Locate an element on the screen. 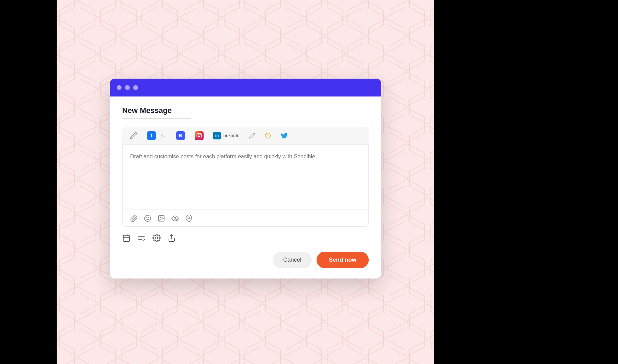 The width and height of the screenshot is (618, 364). image-icon is located at coordinates (161, 218).